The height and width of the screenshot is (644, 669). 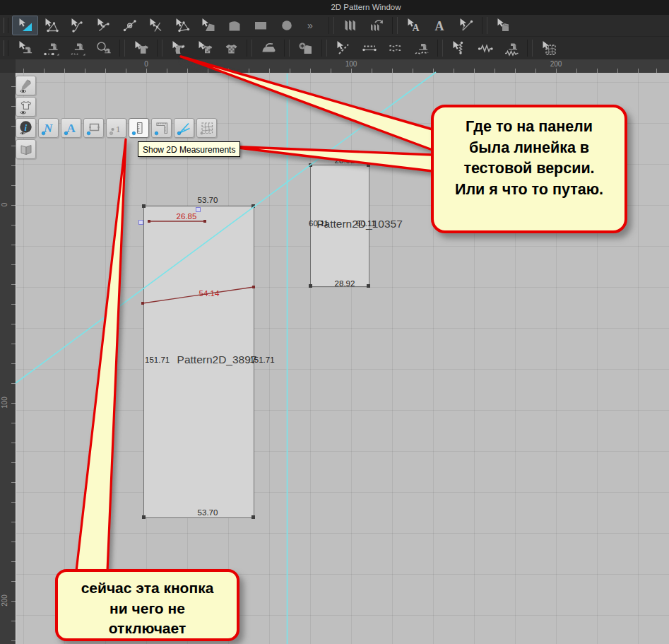 What do you see at coordinates (352, 64) in the screenshot?
I see `hruler-label-100: 100` at bounding box center [352, 64].